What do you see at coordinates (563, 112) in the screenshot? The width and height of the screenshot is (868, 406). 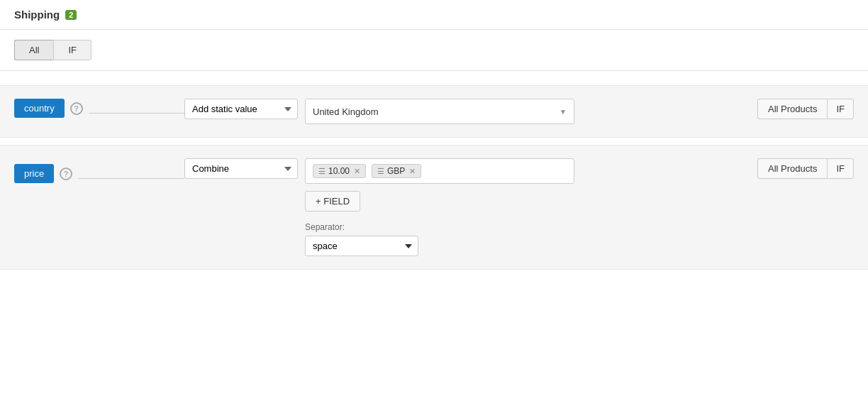 I see `country-value-arrow: ▼` at bounding box center [563, 112].